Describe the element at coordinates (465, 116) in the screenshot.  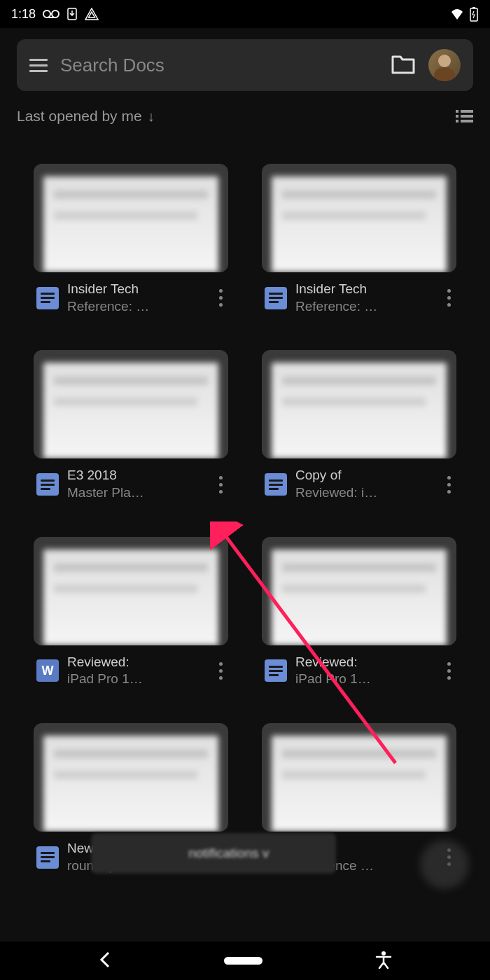
I see `view-toggle-list-icon` at that location.